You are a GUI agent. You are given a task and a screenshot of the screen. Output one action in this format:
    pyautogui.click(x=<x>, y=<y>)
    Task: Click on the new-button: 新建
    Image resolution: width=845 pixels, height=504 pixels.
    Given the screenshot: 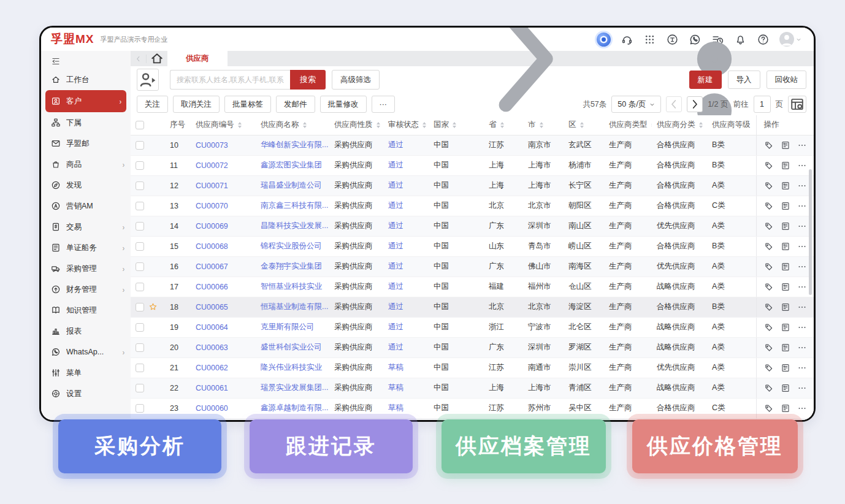 What is the action you would take?
    pyautogui.click(x=705, y=80)
    